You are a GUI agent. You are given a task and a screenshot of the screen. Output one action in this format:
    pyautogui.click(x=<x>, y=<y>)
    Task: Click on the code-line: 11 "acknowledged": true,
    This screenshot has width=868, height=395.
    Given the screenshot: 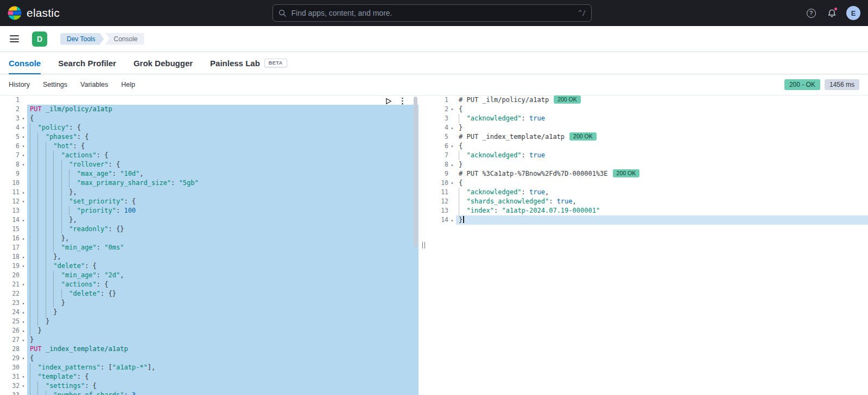 What is the action you would take?
    pyautogui.click(x=648, y=192)
    